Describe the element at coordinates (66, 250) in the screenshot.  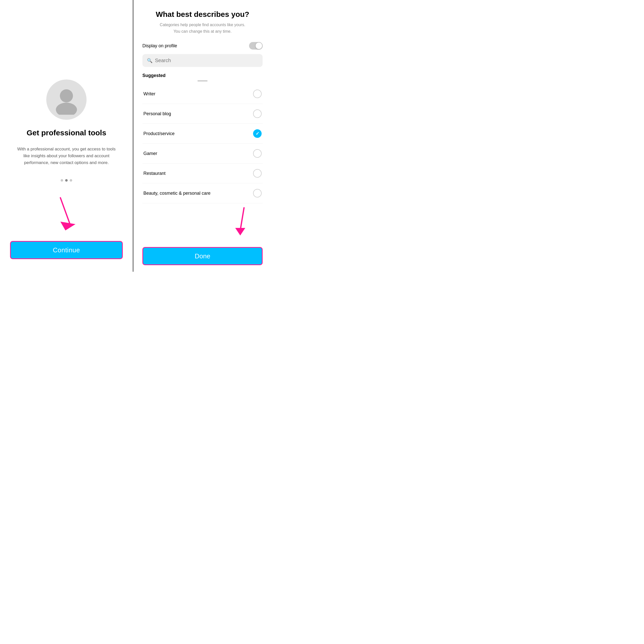
I see `continue-button: Continue` at that location.